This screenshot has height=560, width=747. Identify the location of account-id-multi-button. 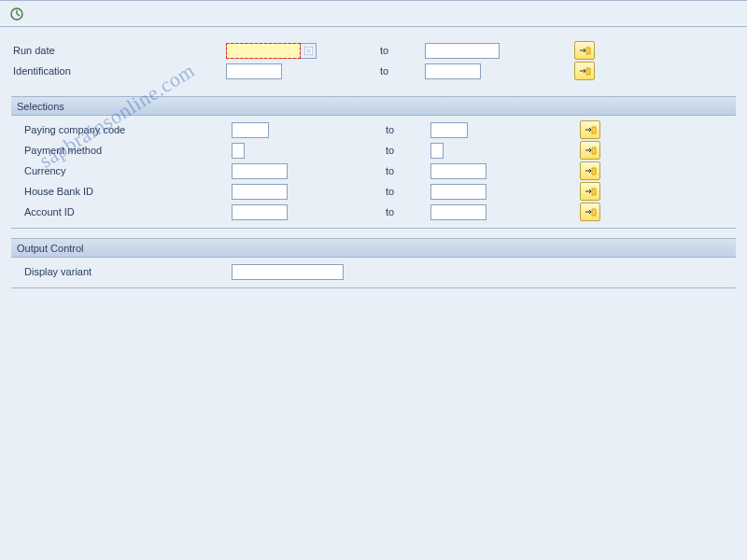
(590, 212).